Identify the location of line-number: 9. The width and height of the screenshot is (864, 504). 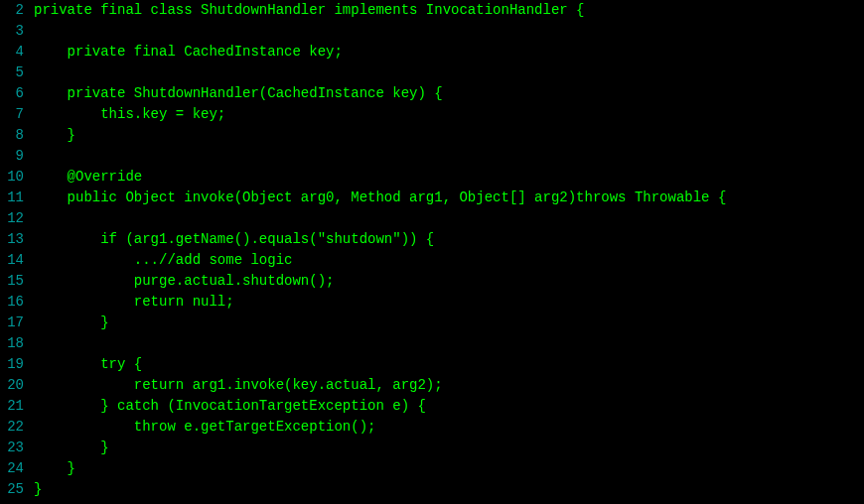
(12, 157).